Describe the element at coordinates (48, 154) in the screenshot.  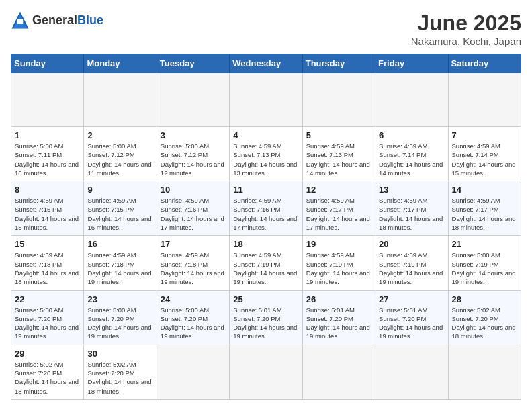
I see `table-cell: 1Sunrise: 5:00 AMSunset: 7:11 PMDaylight…` at that location.